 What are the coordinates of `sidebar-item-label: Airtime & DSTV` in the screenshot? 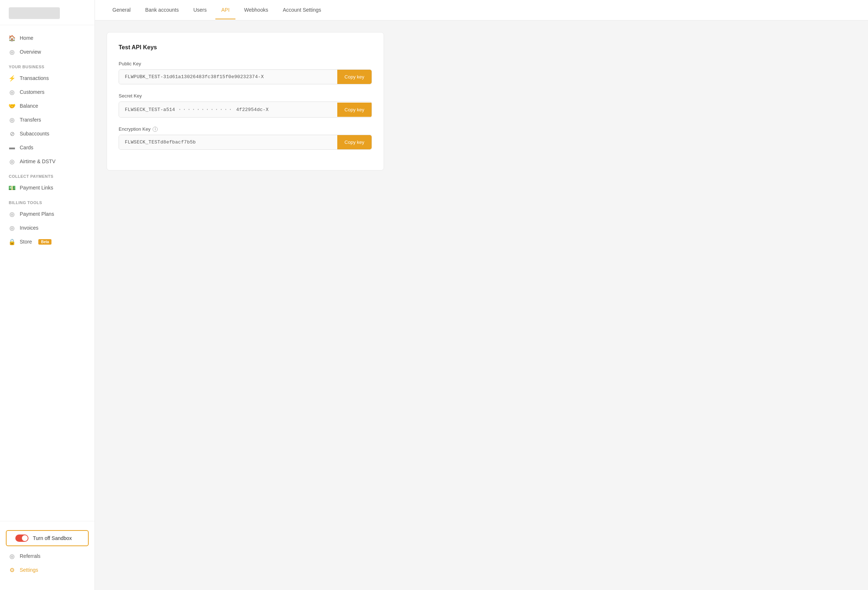 It's located at (38, 161).